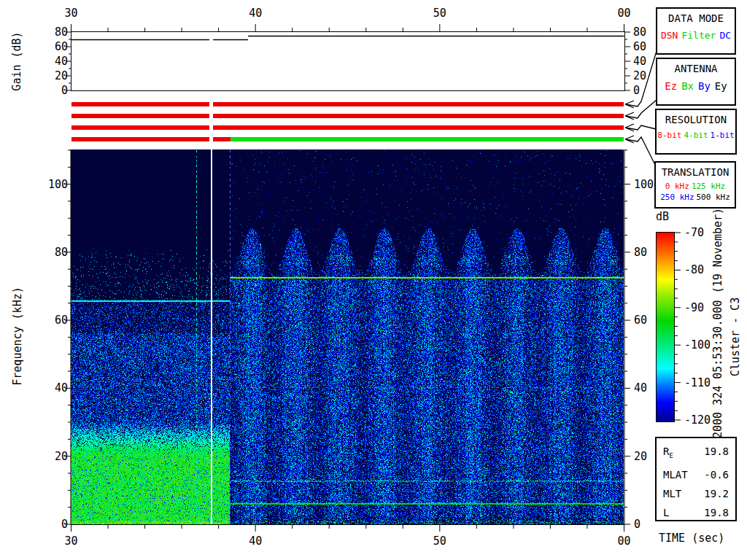 The image size is (747, 560). What do you see at coordinates (718, 323) in the screenshot?
I see `datetime-annotation: 2000 324 05:53:30.000 (19 November)` at bounding box center [718, 323].